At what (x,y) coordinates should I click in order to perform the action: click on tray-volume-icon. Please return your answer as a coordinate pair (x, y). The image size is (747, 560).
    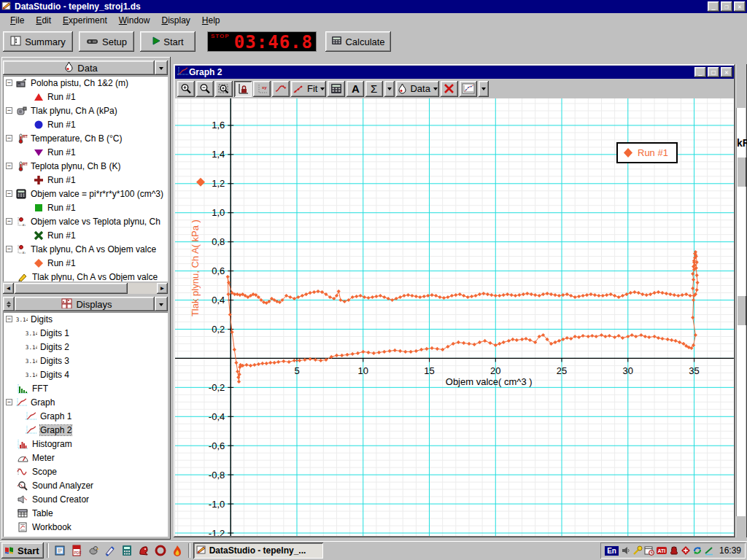
    Looking at the image, I should click on (626, 551).